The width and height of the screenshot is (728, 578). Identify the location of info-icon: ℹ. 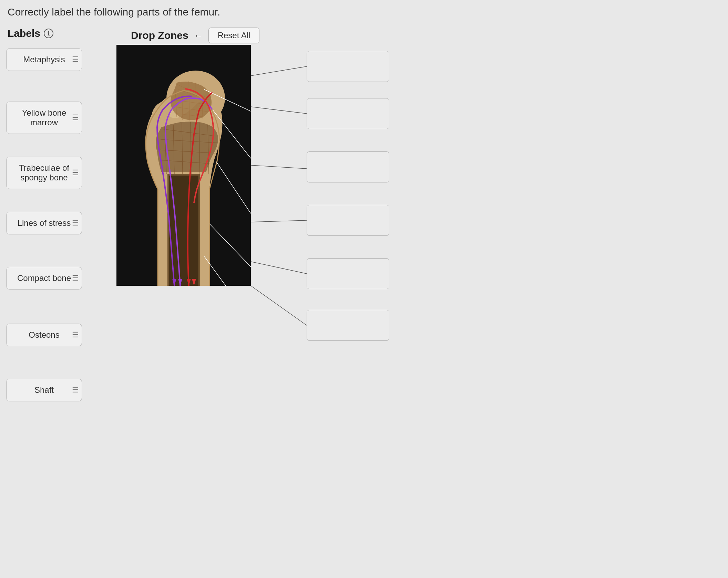
(49, 33).